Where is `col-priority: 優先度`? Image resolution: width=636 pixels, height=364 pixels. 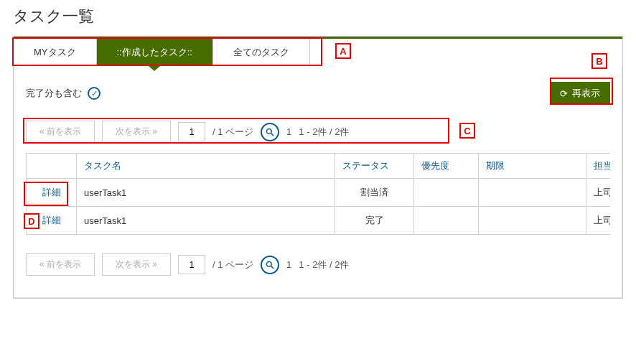 col-priority: 優先度 is located at coordinates (446, 167).